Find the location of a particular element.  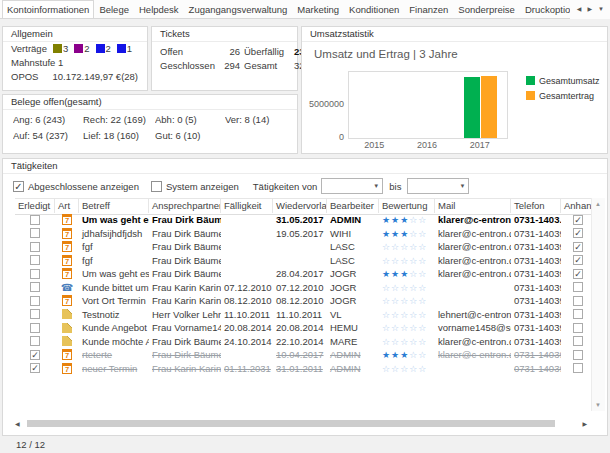

column-header-wiedervorlage: Wiedervorlage is located at coordinates (300, 206).